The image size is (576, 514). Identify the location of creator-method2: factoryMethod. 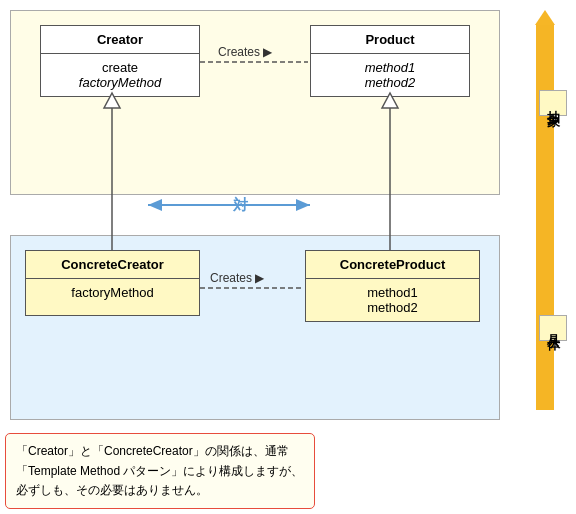
(120, 82).